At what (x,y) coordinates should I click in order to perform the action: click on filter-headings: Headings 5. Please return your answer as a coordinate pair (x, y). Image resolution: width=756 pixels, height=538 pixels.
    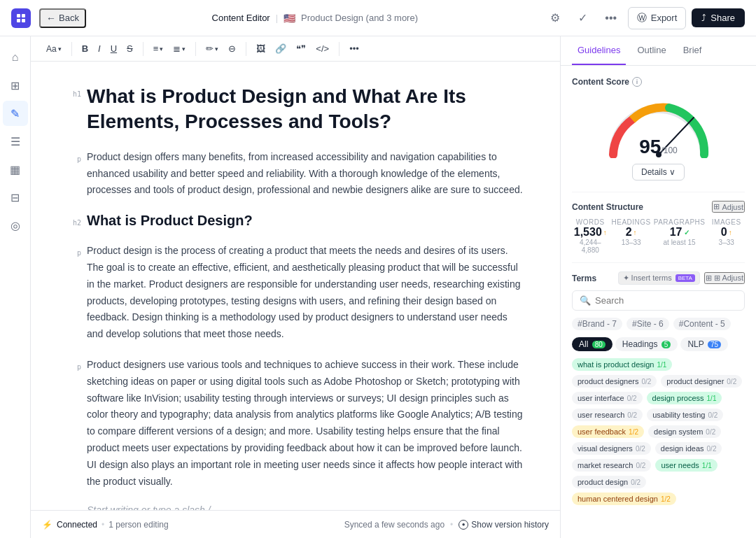
    Looking at the image, I should click on (647, 344).